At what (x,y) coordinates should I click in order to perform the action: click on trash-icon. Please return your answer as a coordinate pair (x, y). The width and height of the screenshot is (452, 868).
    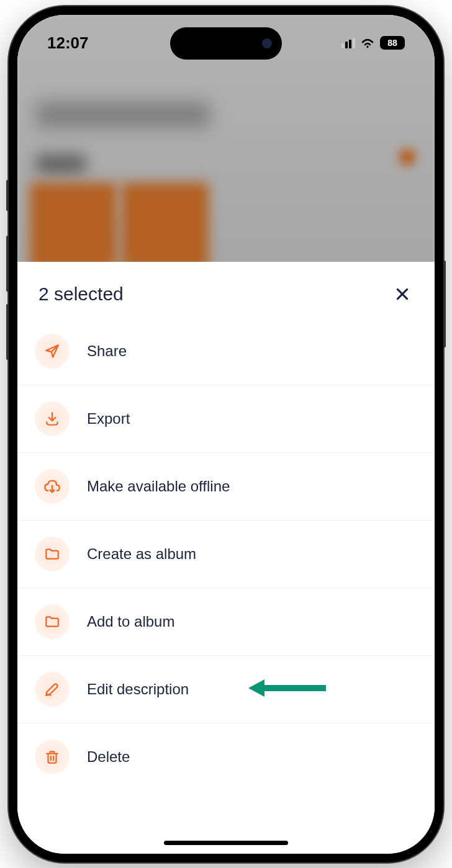
    Looking at the image, I should click on (52, 757).